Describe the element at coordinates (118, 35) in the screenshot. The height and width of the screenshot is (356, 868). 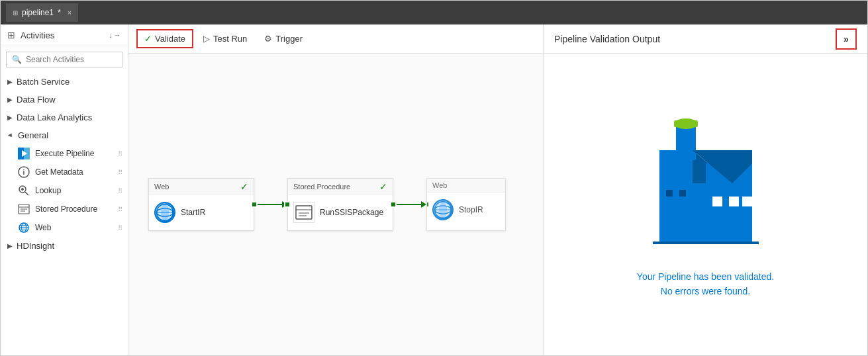
I see `collapse-right-icon: →` at that location.